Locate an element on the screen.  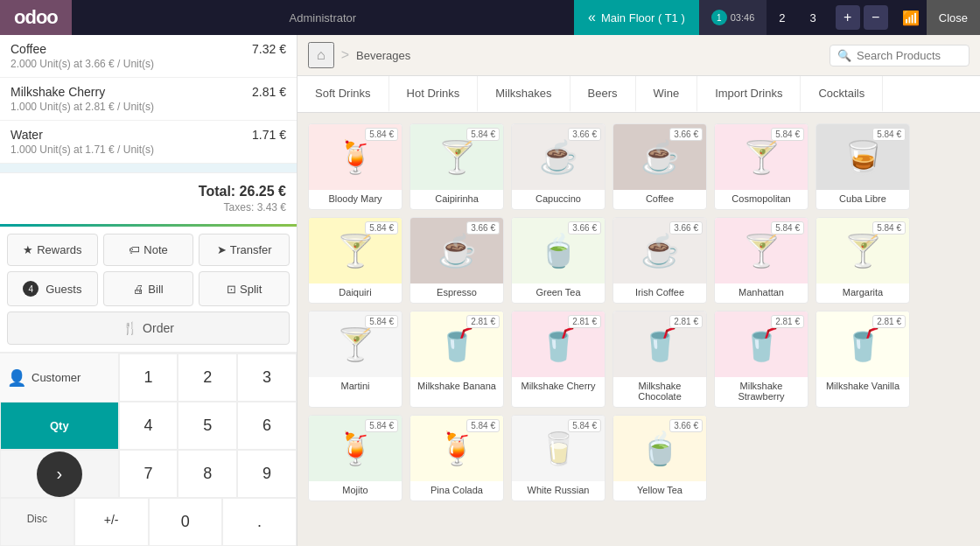
search-input is located at coordinates (909, 56).